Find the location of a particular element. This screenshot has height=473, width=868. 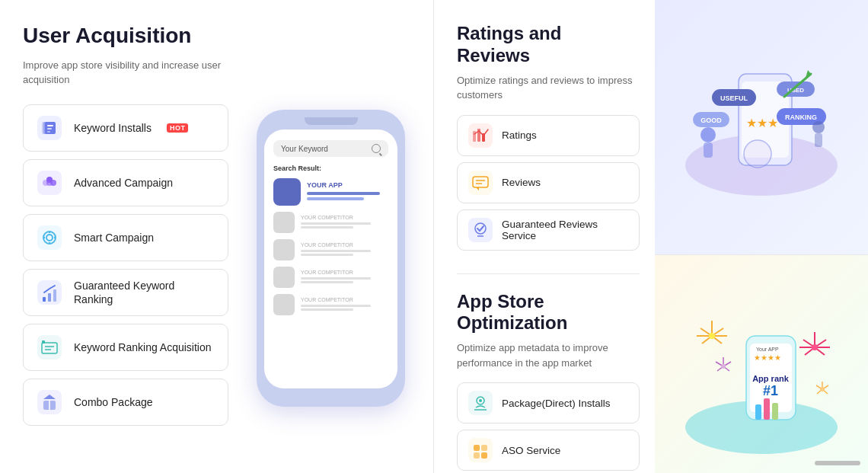

menu-item-keyword-ranking: Keyword Ranking Acquisition is located at coordinates (126, 347).